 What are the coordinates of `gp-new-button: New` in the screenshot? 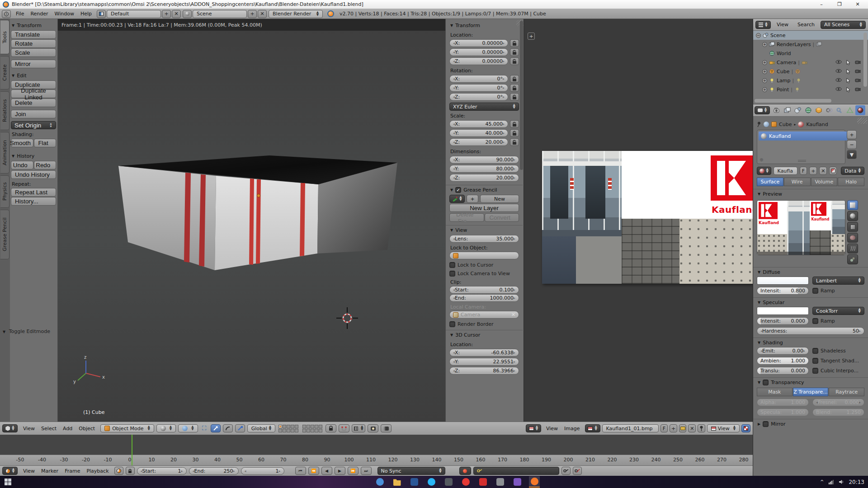 It's located at (500, 199).